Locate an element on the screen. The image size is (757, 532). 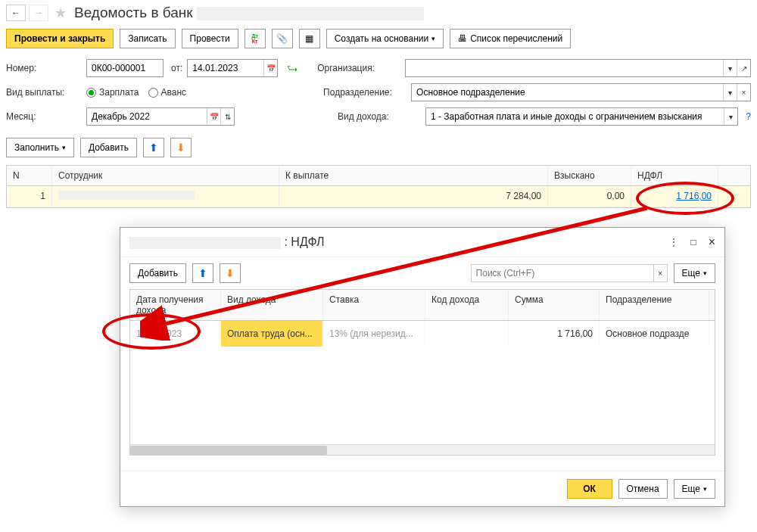
cell-tax: 0,00 is located at coordinates (590, 197).